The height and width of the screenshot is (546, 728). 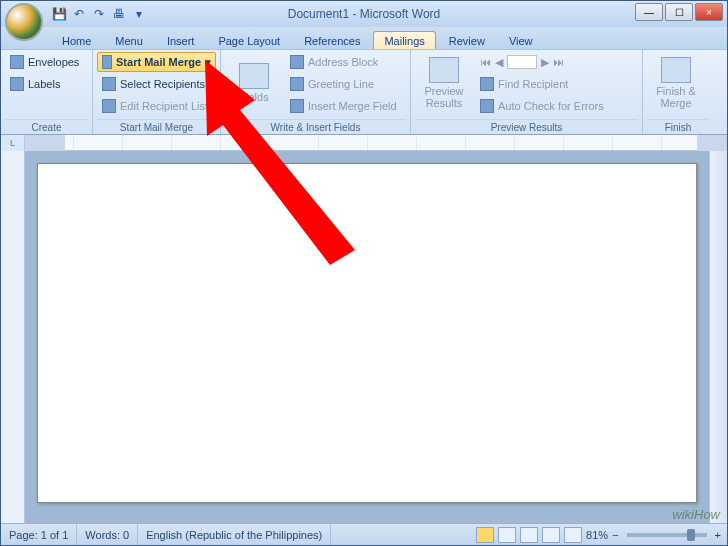 I want to click on label-icon, so click(x=17, y=84).